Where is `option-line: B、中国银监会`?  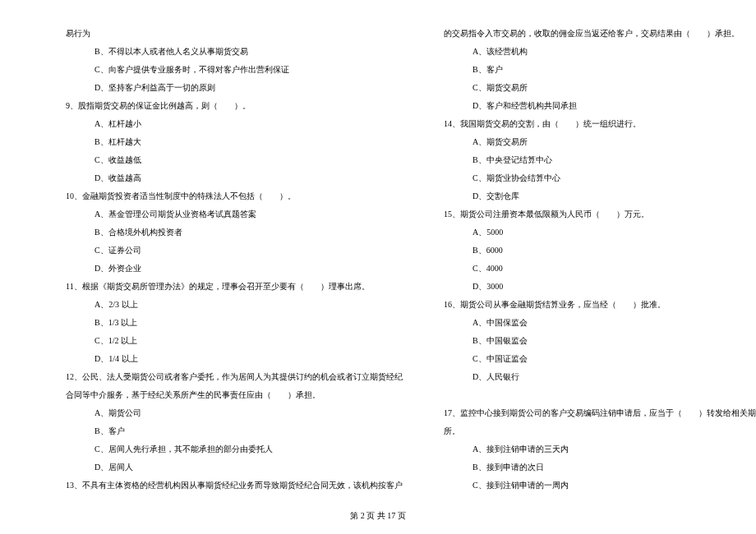 option-line: B、中国银监会 is located at coordinates (600, 341).